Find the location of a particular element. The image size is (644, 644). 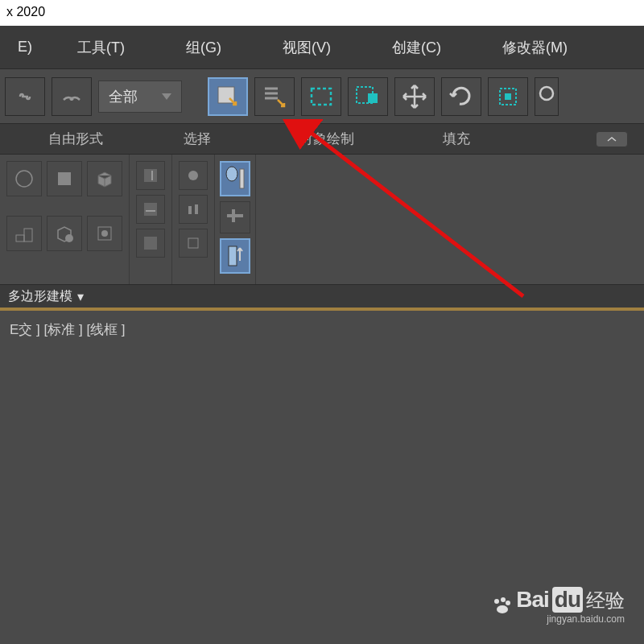

group-label-text: 多边形建模 is located at coordinates (40, 296).